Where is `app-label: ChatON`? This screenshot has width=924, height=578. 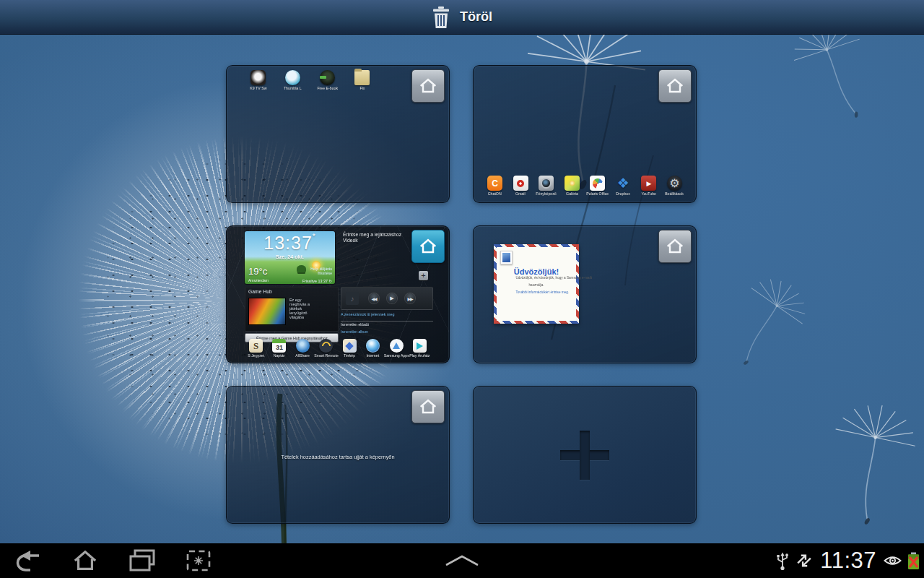
app-label: ChatON is located at coordinates (495, 194).